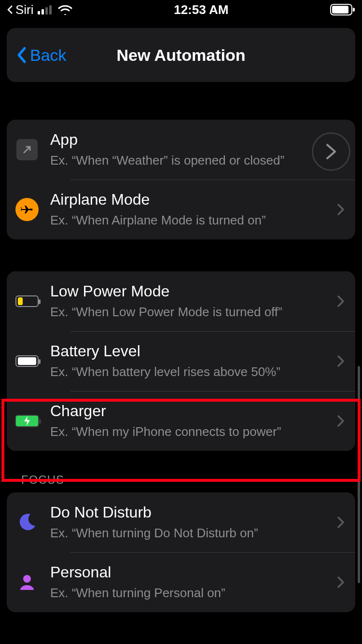  Describe the element at coordinates (25, 10) in the screenshot. I see `breadcrumb-app-label: Siri` at that location.